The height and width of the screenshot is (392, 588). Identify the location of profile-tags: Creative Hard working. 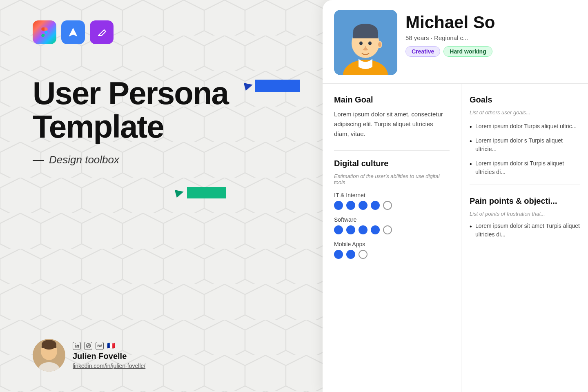
(491, 51).